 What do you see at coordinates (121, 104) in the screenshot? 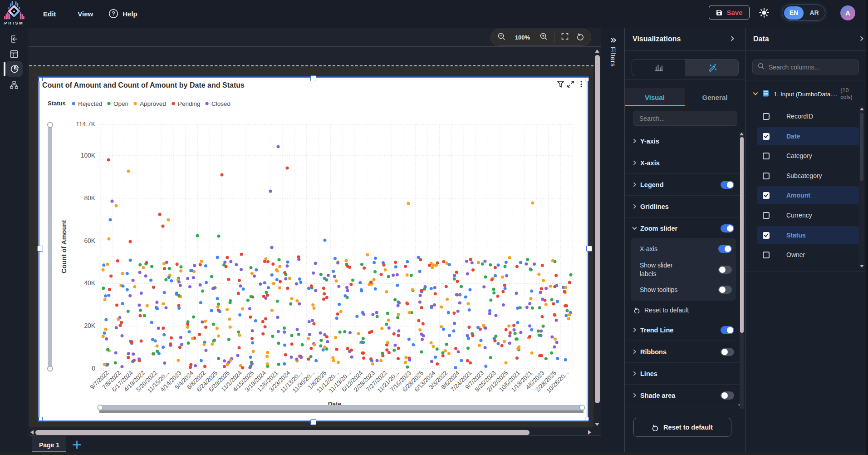
I see `svg-text: Open` at bounding box center [121, 104].